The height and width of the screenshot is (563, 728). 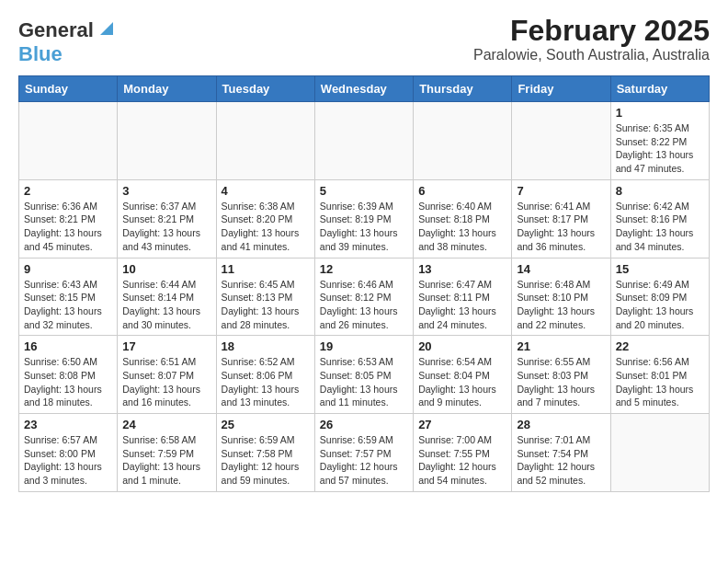 What do you see at coordinates (462, 346) in the screenshot?
I see `day-number: 20` at bounding box center [462, 346].